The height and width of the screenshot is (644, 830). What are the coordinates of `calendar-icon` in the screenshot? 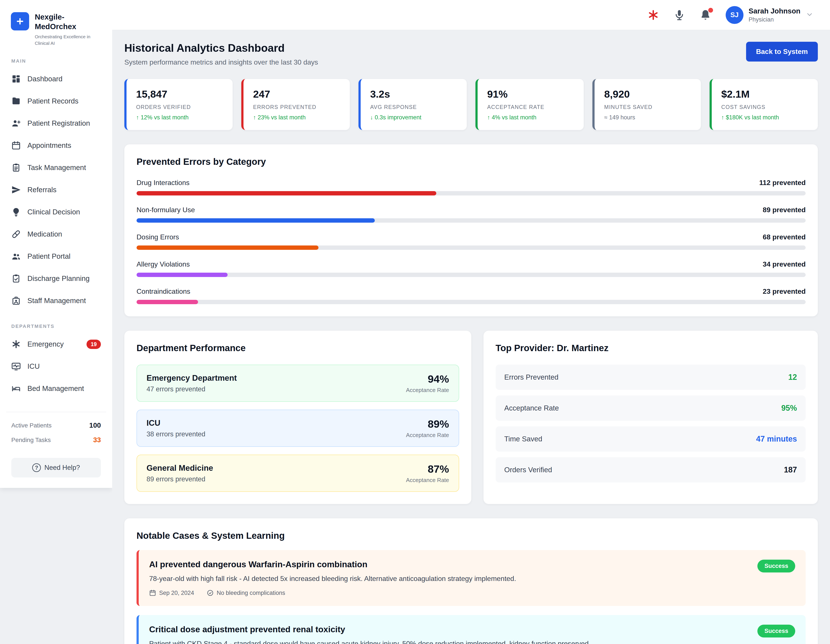 It's located at (153, 593).